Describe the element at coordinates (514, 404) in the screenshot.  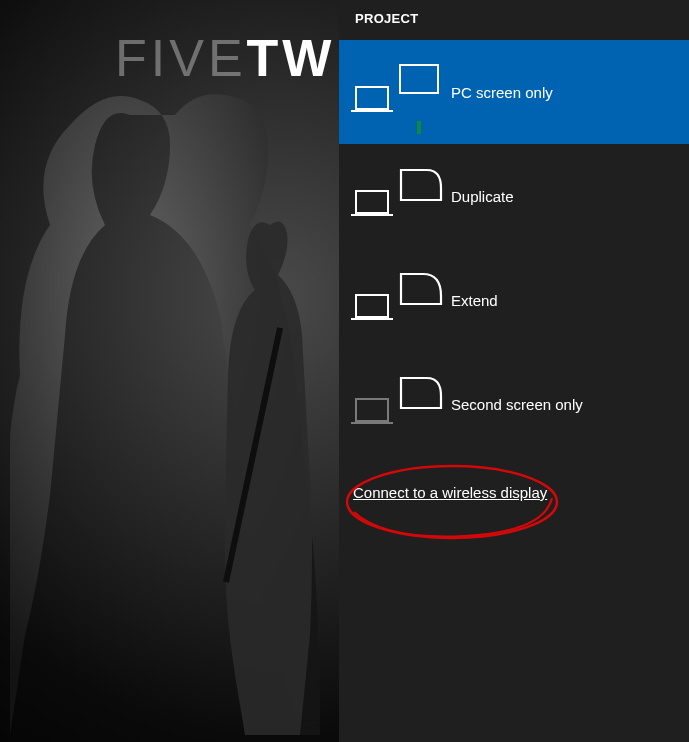
I see `option-second-screen-only: Second screen only` at that location.